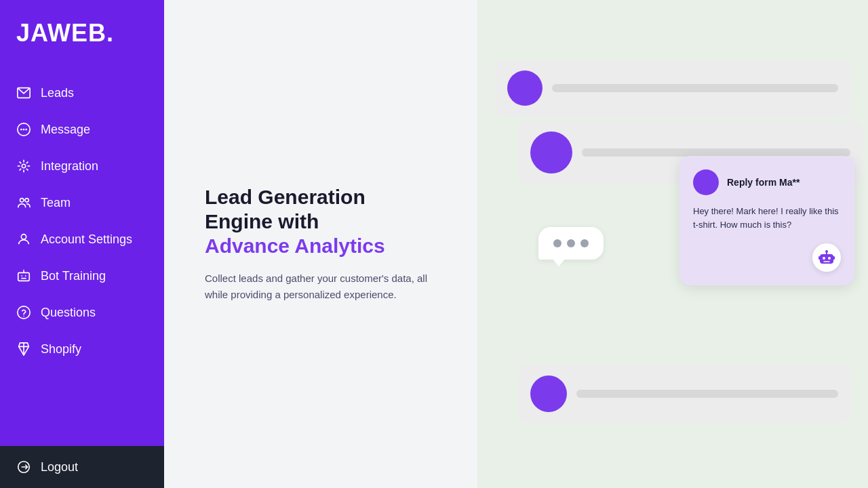  What do you see at coordinates (673, 88) in the screenshot?
I see `chat-bar-top` at bounding box center [673, 88].